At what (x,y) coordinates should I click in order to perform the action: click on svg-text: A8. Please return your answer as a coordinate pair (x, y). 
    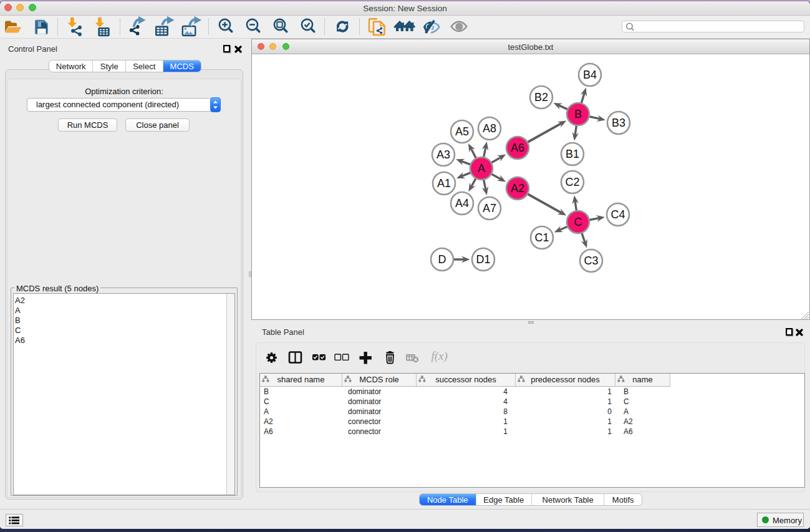
    Looking at the image, I should click on (489, 128).